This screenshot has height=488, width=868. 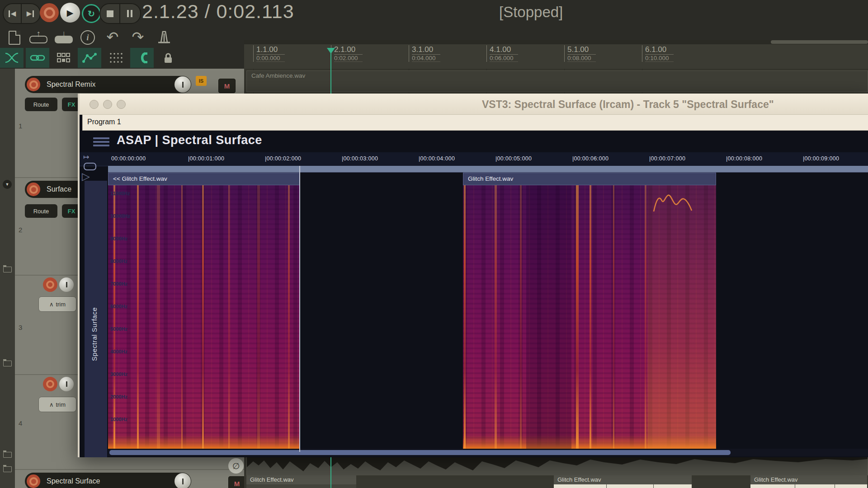 I want to click on track3-record-arm, so click(x=50, y=285).